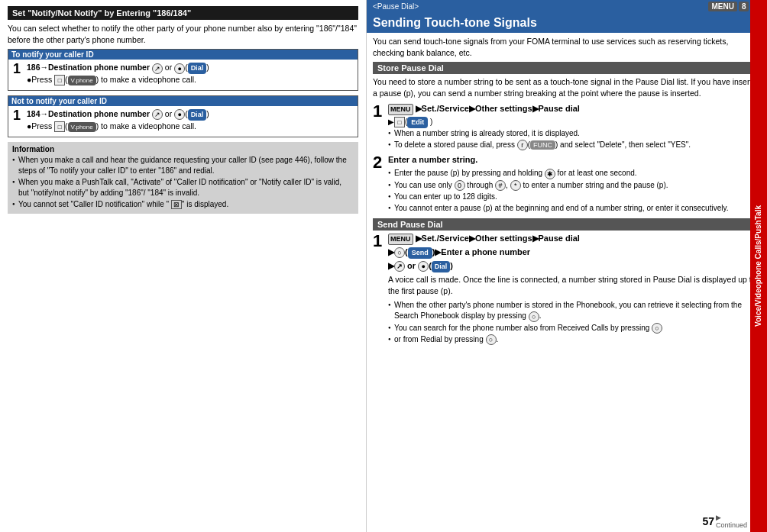  What do you see at coordinates (118, 67) in the screenshot?
I see `notify-step-text: 186→Destination phone number ↗ or ●(Dial…` at bounding box center [118, 67].